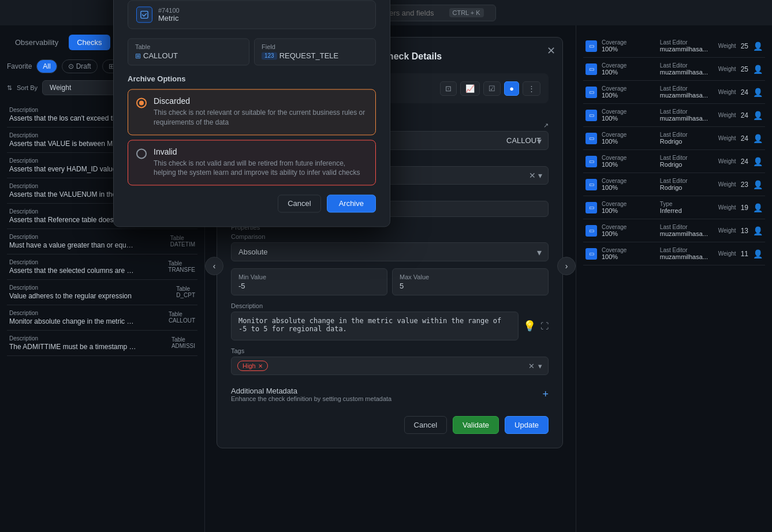  What do you see at coordinates (470, 282) in the screenshot?
I see `max-value-box: Max Value 5` at bounding box center [470, 282].